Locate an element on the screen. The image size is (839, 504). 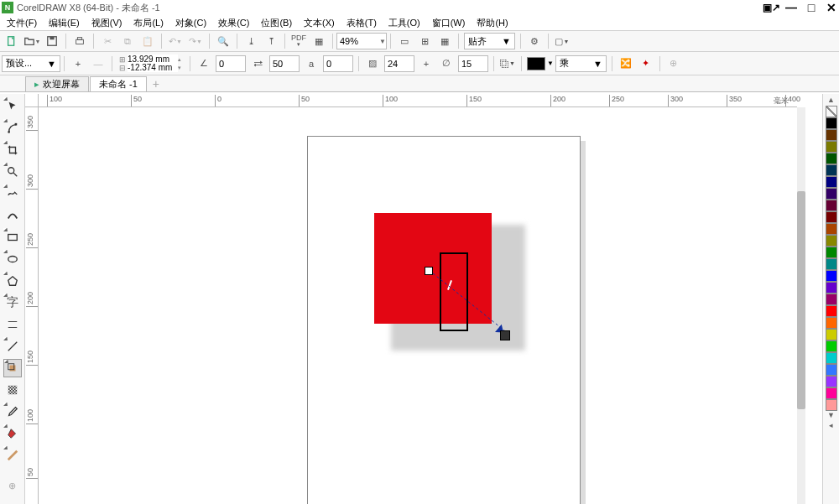
add-btn: + is located at coordinates (426, 64).